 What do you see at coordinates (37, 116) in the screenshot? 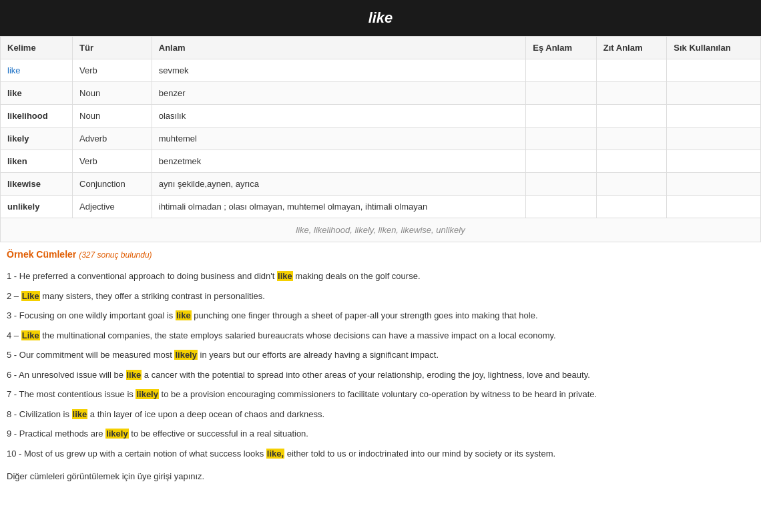
I see `cell-word: likelihood` at bounding box center [37, 116].